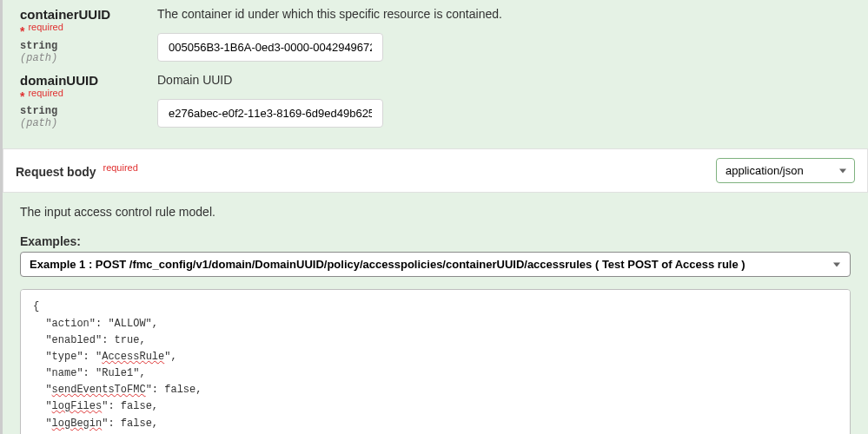 The height and width of the screenshot is (434, 868). I want to click on param-body: The container id under which this specif…, so click(504, 36).